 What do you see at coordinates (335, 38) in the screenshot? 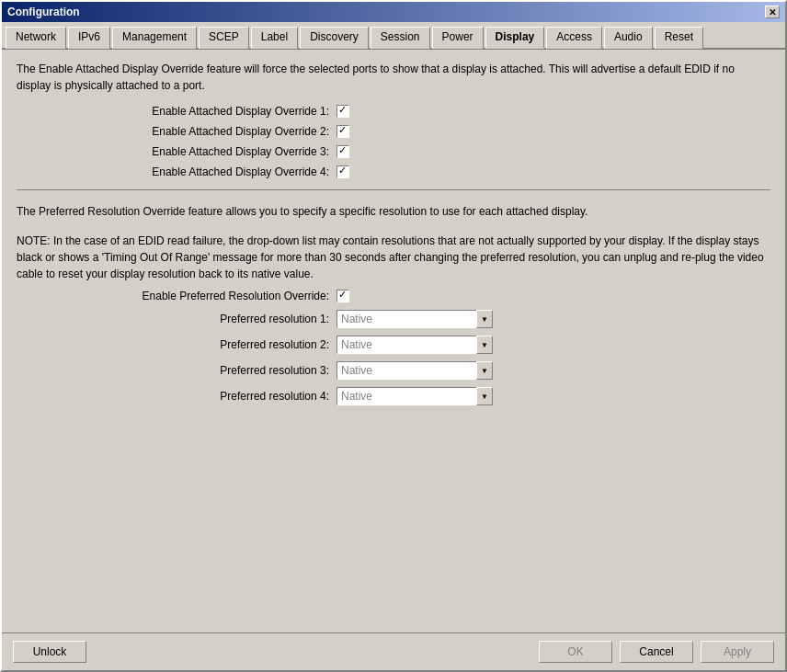
I see `tab-discovery: Discovery` at bounding box center [335, 38].